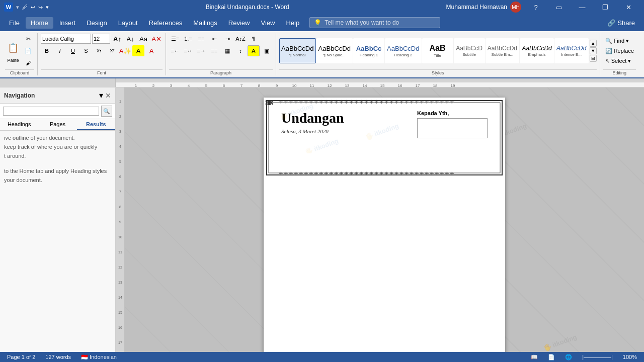 This screenshot has height=362, width=644. What do you see at coordinates (569, 357) in the screenshot?
I see `web-layout-btn: 🌐` at bounding box center [569, 357].